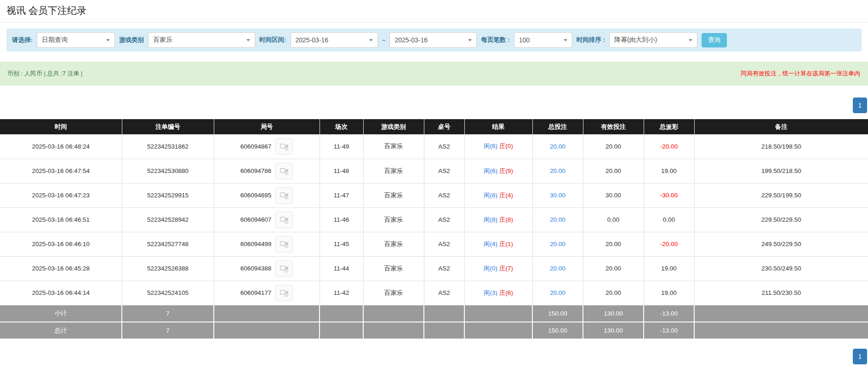 The image size is (868, 368). What do you see at coordinates (61, 127) in the screenshot?
I see `col-time: 时间` at bounding box center [61, 127].